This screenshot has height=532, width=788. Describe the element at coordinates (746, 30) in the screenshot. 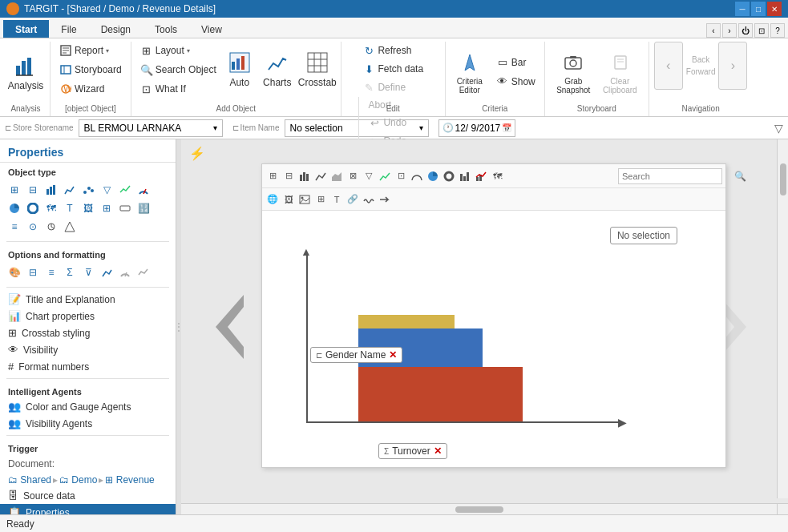

I see `power-button: ⏻` at that location.